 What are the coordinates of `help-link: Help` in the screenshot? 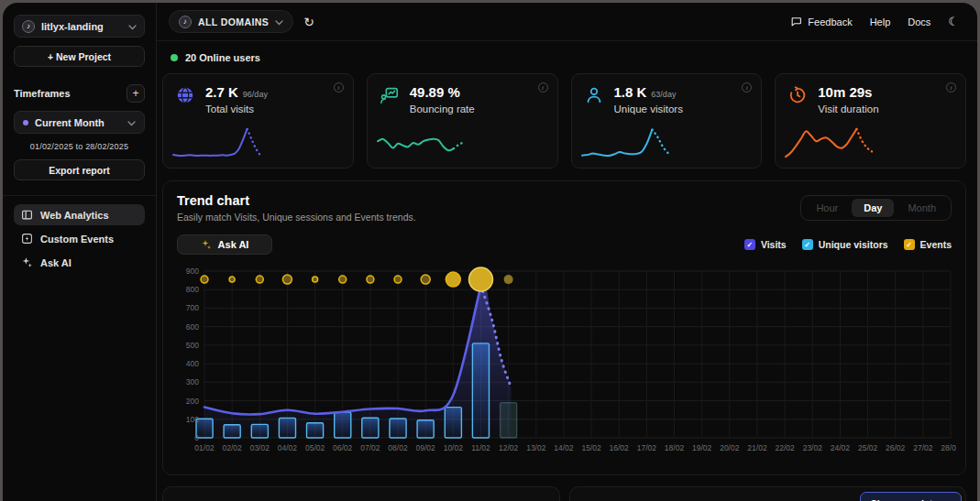 It's located at (880, 22).